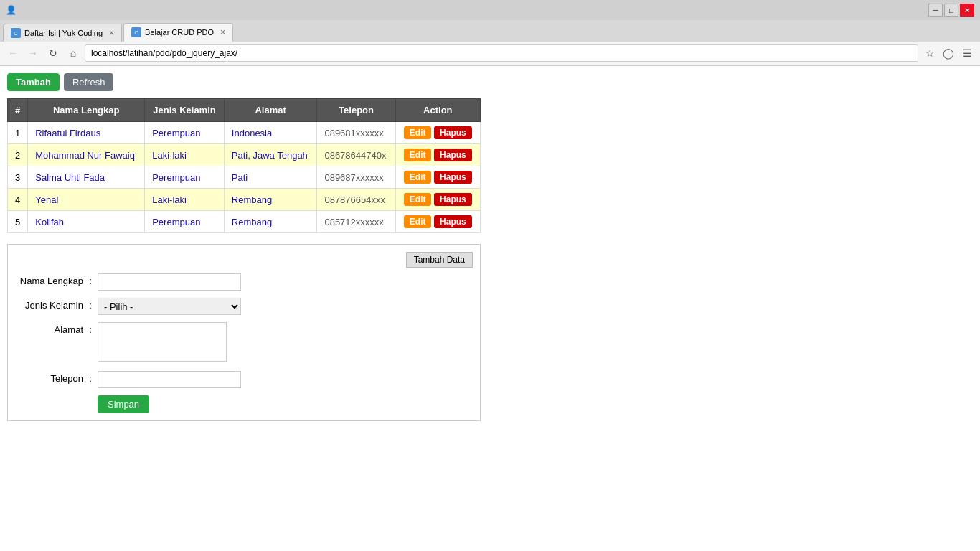 This screenshot has width=980, height=551. Describe the element at coordinates (169, 282) in the screenshot. I see `input-nama-lengkap` at that location.